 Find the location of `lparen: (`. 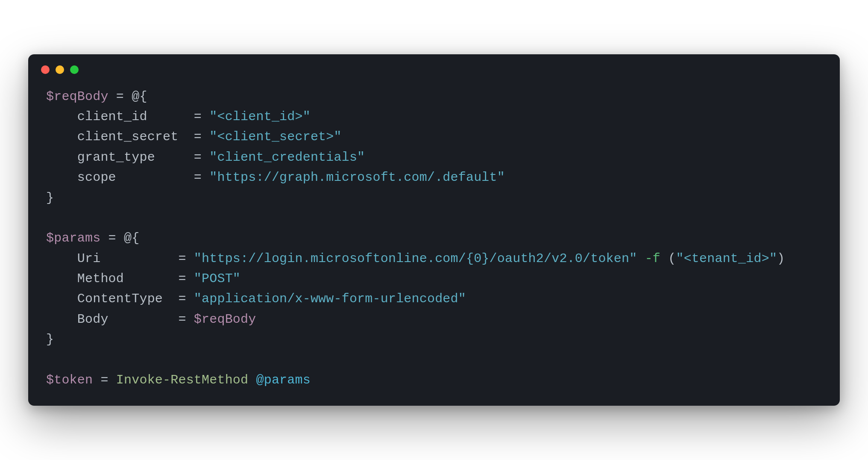

lparen: ( is located at coordinates (672, 259).